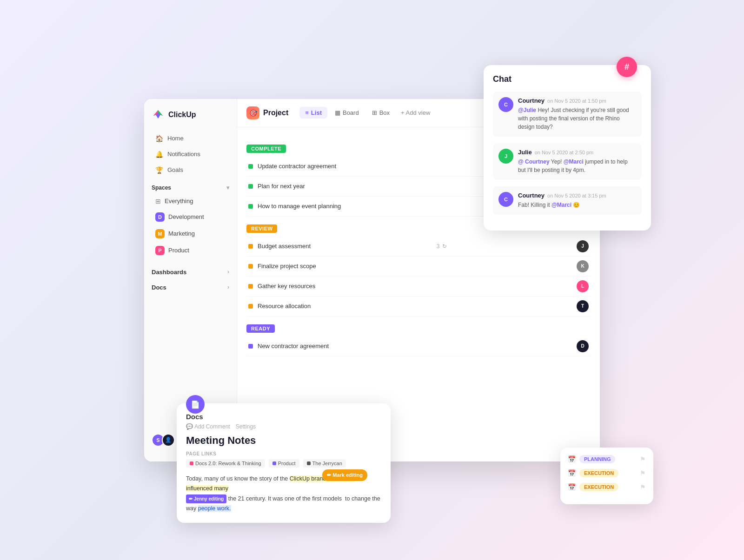 This screenshot has width=744, height=560. What do you see at coordinates (191, 119) in the screenshot?
I see `logo: ClickUp` at bounding box center [191, 119].